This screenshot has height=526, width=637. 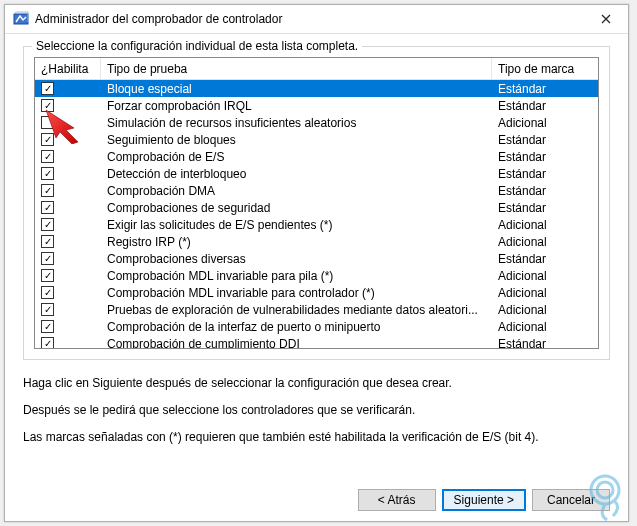 What do you see at coordinates (316, 174) in the screenshot?
I see `table-row: ✓Detección de interbloqueoEstándar` at bounding box center [316, 174].